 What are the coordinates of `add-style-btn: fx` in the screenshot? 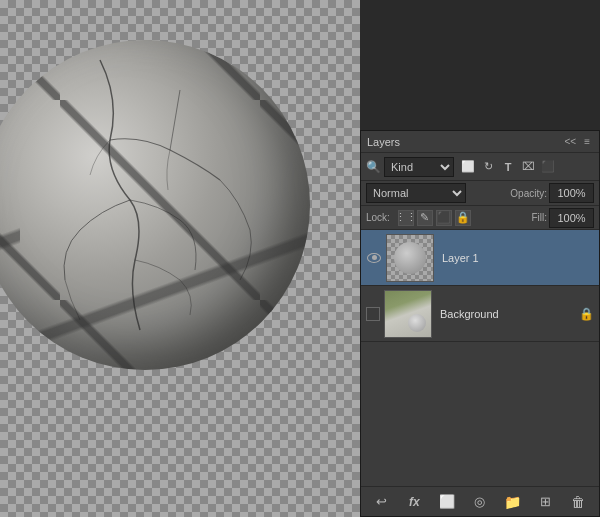 It's located at (414, 502).